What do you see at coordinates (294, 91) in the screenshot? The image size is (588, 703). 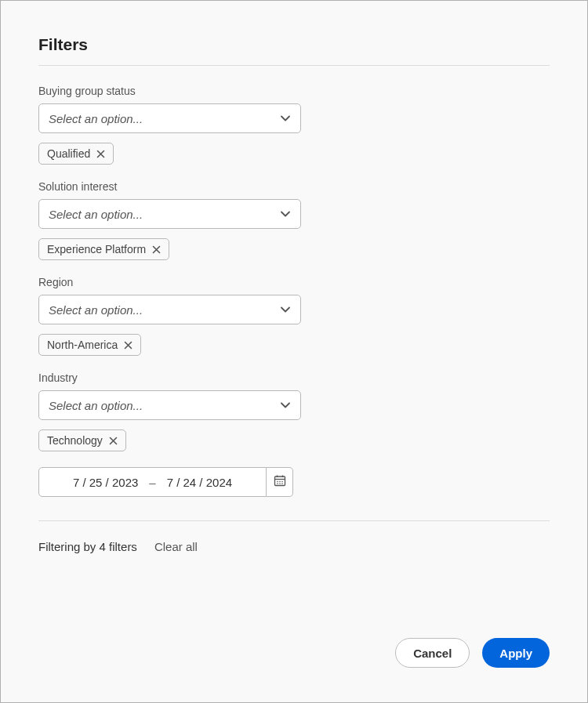 I see `field-label: Buying group status` at bounding box center [294, 91].